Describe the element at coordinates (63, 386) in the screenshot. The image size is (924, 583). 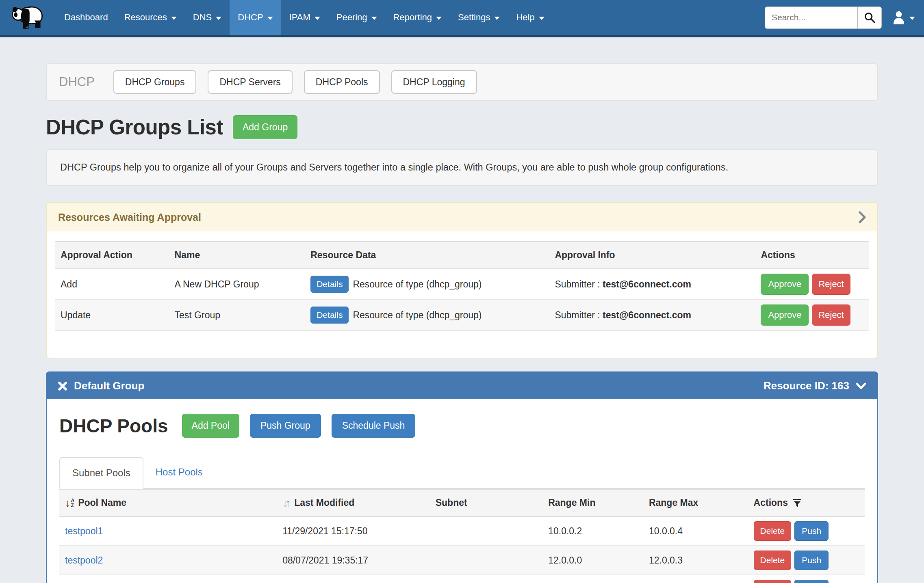
I see `close-icon` at that location.